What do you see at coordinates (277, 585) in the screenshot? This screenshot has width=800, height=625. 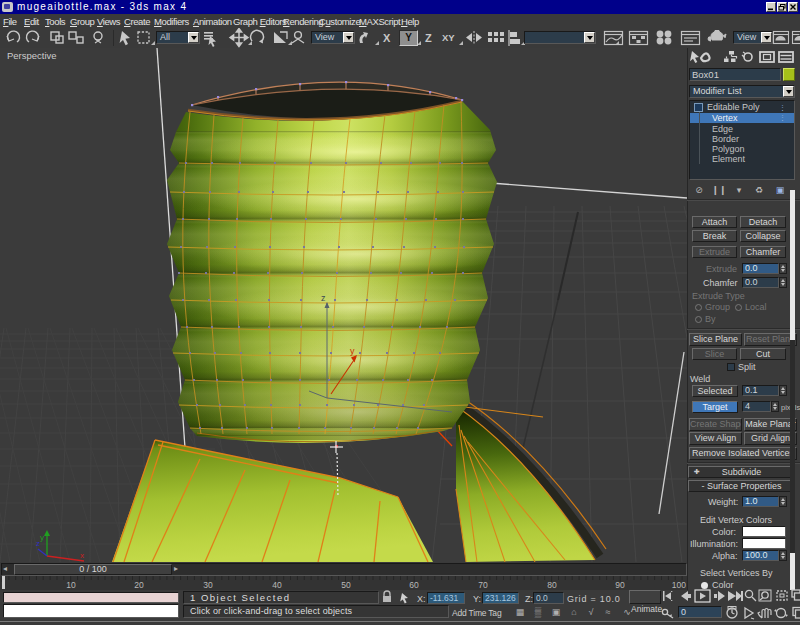 I see `svg-text: 40` at bounding box center [277, 585].